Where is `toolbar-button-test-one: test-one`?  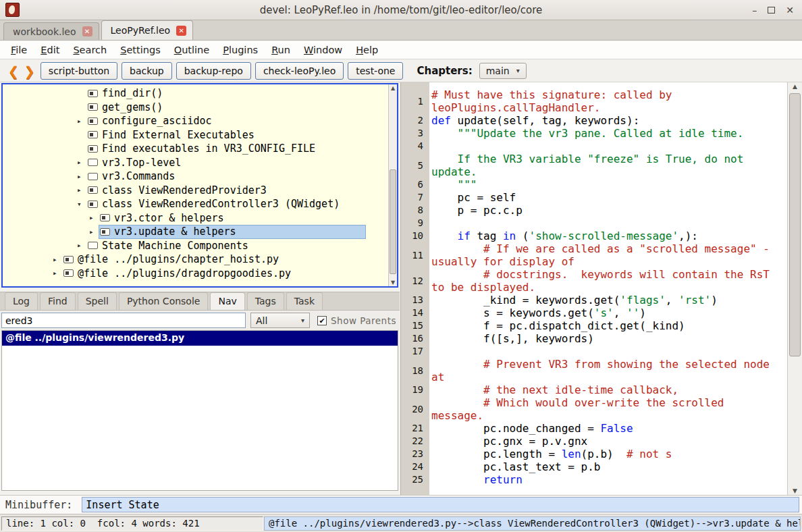 toolbar-button-test-one: test-one is located at coordinates (375, 71).